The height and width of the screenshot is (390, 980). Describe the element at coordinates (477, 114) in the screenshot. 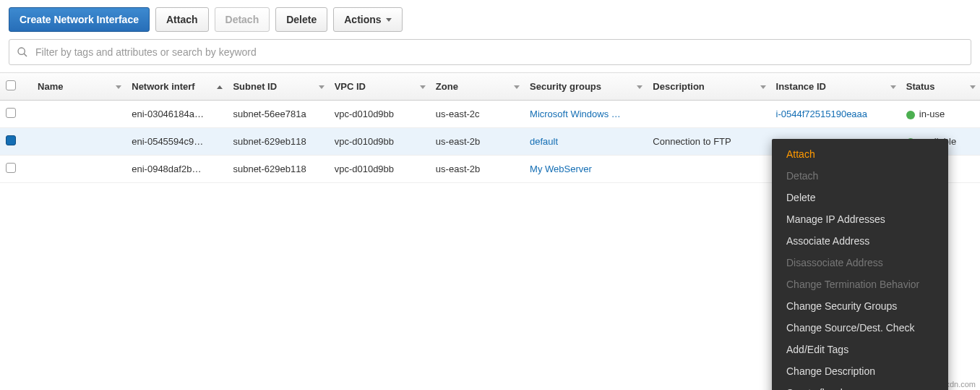

I see `cell-zone: us-east-2c` at that location.